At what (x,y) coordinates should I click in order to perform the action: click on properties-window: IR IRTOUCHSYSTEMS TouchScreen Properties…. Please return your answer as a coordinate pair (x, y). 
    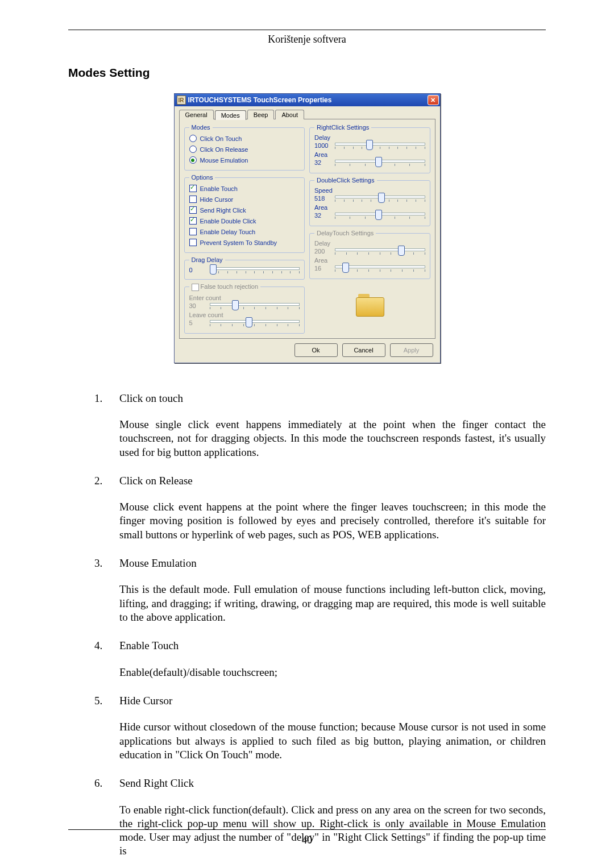
    Looking at the image, I should click on (307, 229).